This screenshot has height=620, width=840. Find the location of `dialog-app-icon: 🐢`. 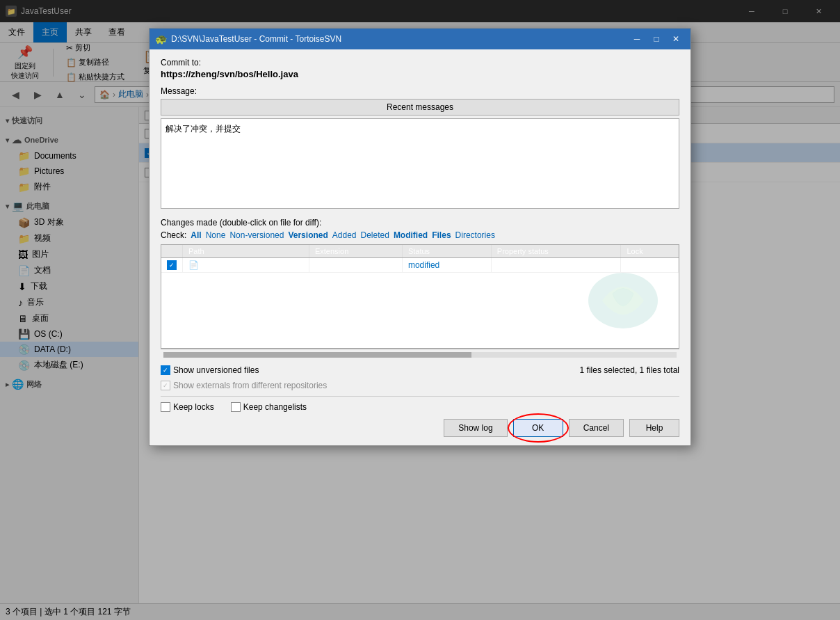

dialog-app-icon: 🐢 is located at coordinates (161, 39).